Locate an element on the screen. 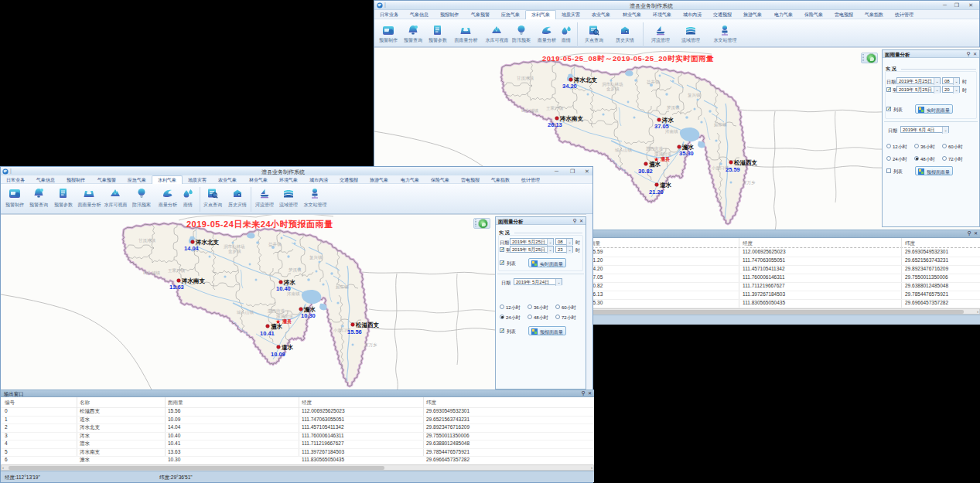 This screenshot has width=980, height=483. svg-text: 10.09 is located at coordinates (278, 354).